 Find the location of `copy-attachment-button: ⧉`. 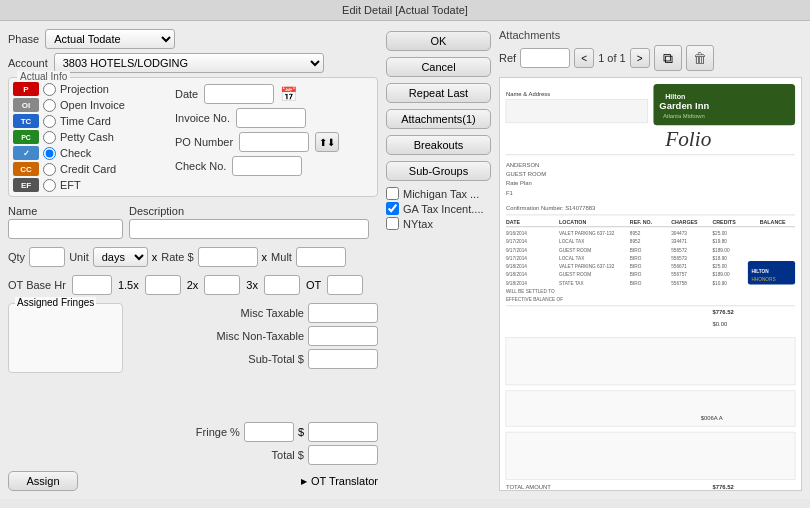

copy-attachment-button: ⧉ is located at coordinates (668, 58).